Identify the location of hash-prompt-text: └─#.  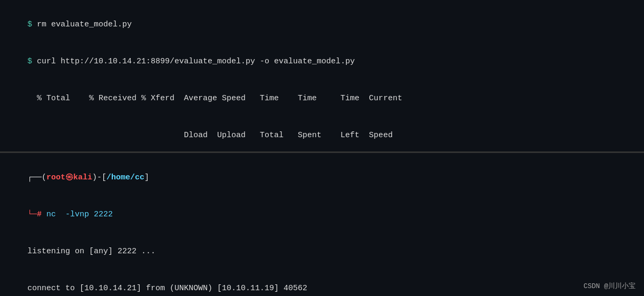
(35, 214).